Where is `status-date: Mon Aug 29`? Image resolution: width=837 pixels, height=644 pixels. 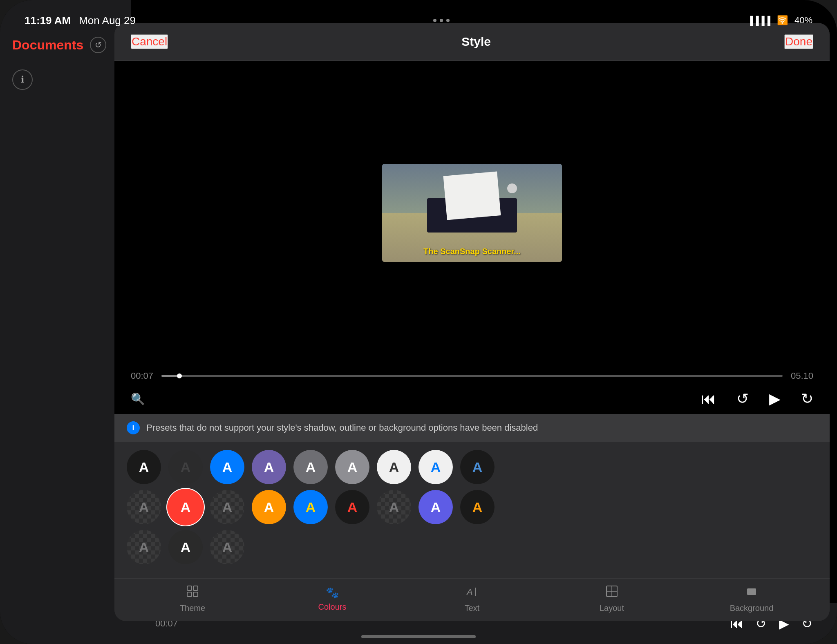 status-date: Mon Aug 29 is located at coordinates (107, 20).